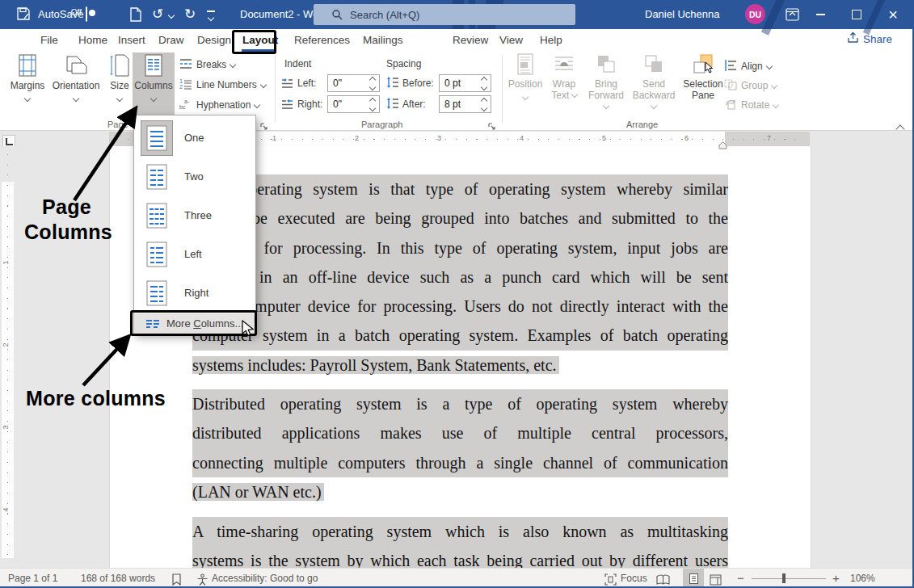 This screenshot has width=914, height=588. I want to click on bring-forward-label-2: Forward, so click(606, 95).